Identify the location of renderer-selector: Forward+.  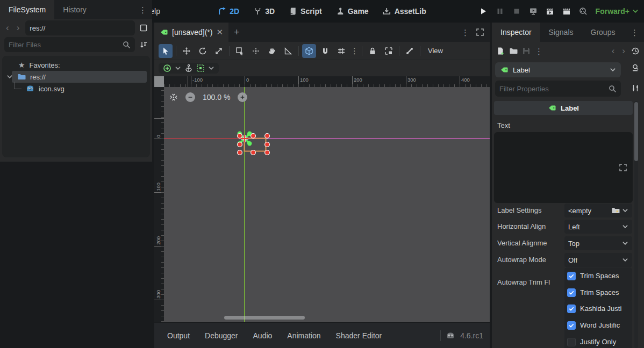
(617, 11).